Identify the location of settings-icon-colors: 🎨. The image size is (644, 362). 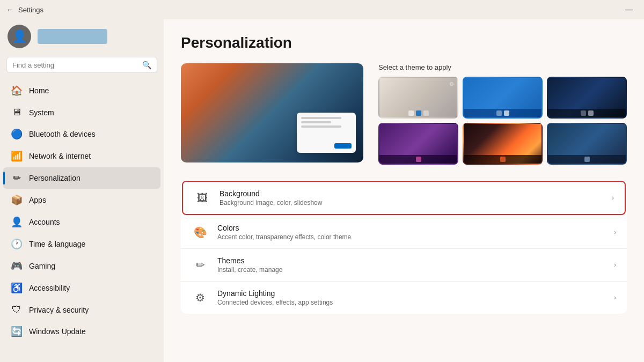
(200, 232).